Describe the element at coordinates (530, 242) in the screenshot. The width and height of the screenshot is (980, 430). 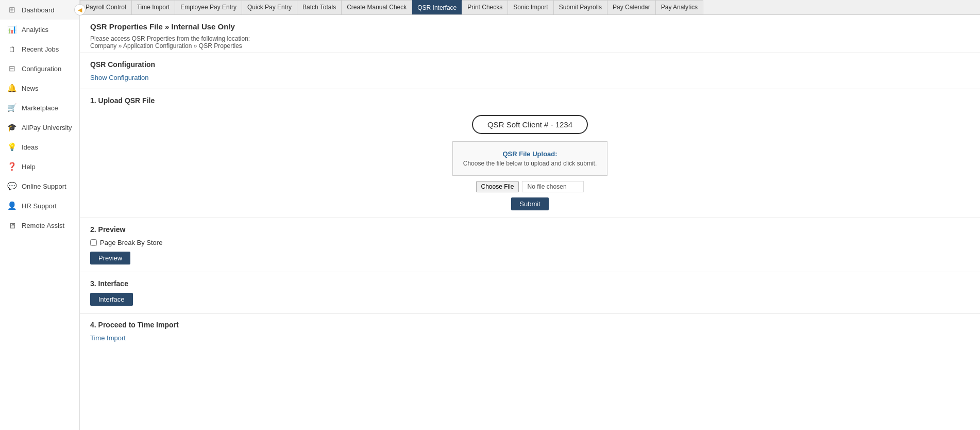
I see `page-break-row: Page Break By Store` at that location.